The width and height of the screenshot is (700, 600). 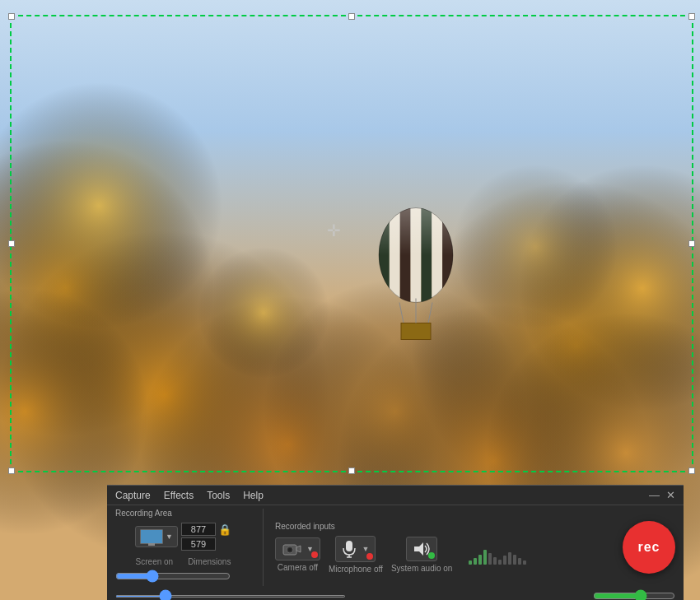 I want to click on area-slider, so click(x=173, y=576).